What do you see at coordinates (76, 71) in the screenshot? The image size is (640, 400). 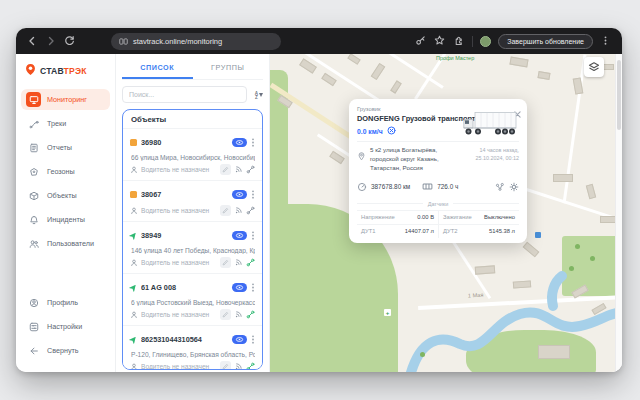 I see `logo-text-orange: ТРЭК` at bounding box center [76, 71].